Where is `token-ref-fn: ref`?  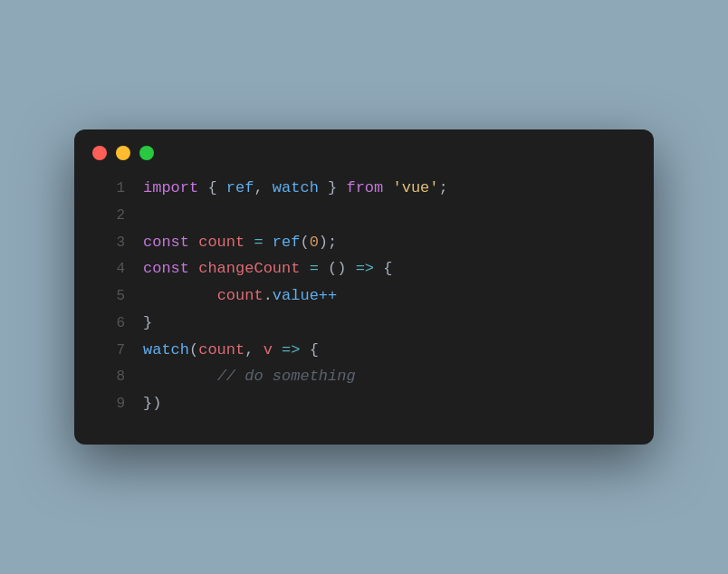
token-ref-fn: ref is located at coordinates (286, 243).